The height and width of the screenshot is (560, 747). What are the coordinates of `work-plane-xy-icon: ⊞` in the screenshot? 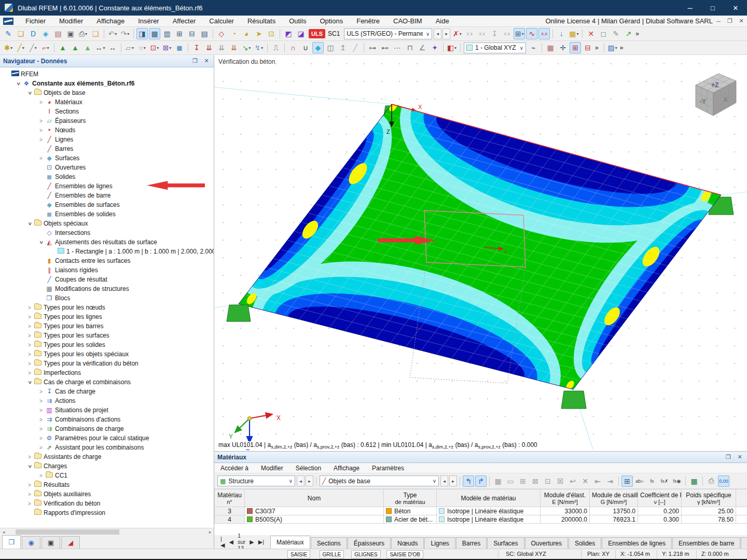 It's located at (575, 48).